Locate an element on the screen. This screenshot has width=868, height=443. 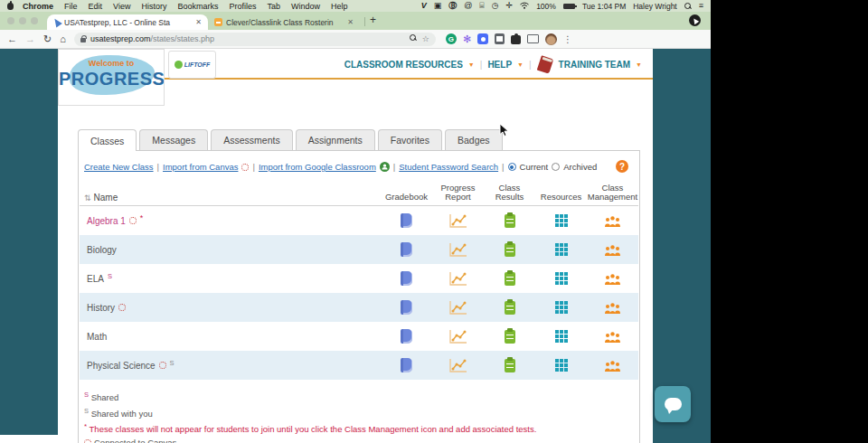
home-button: ⌂ is located at coordinates (63, 40).